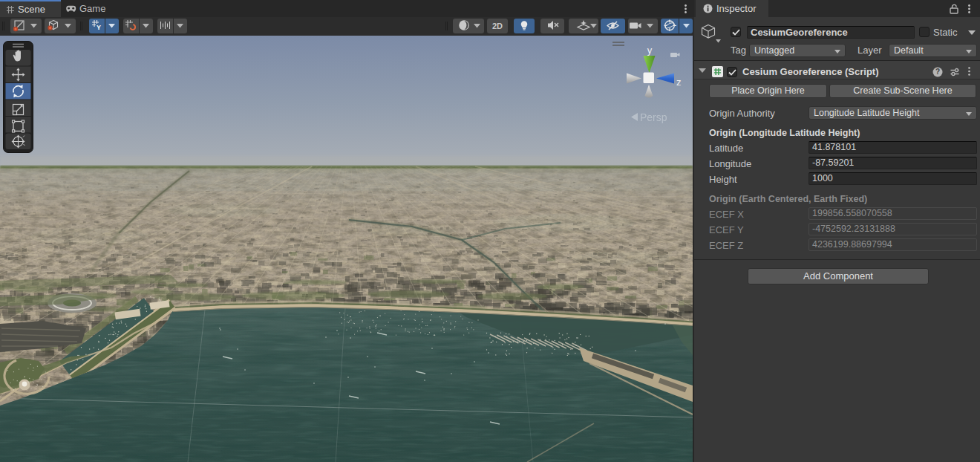 This screenshot has height=462, width=980. I want to click on svg-text: y, so click(650, 51).